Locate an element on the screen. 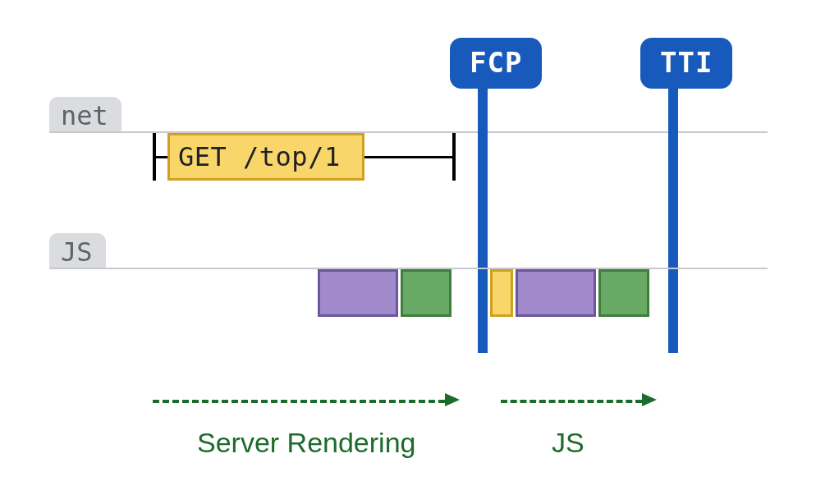  tti-marker-line is located at coordinates (673, 218).